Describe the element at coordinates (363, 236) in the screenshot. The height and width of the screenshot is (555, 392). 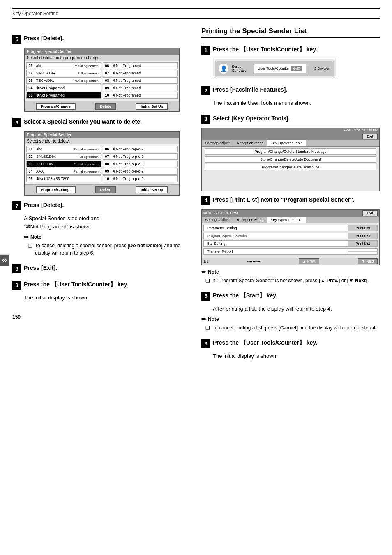
I see `pl-print-list-btn-2: Print List` at that location.